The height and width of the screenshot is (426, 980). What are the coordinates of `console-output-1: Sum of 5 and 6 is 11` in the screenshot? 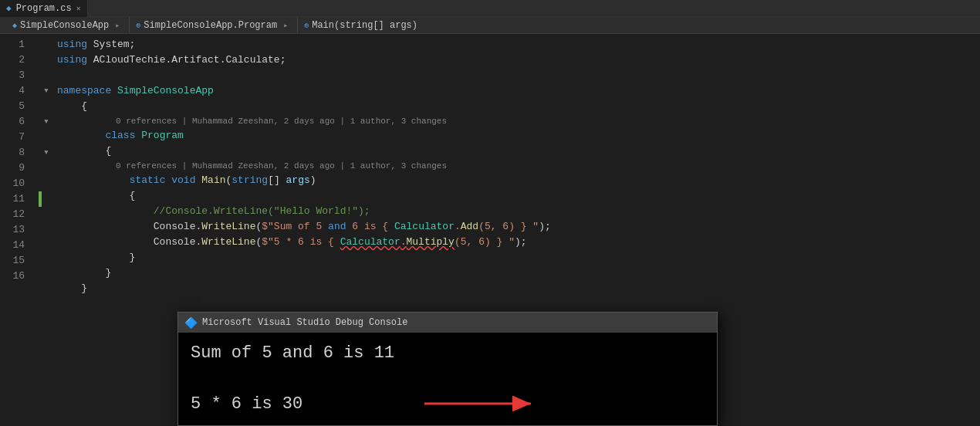 It's located at (292, 353).